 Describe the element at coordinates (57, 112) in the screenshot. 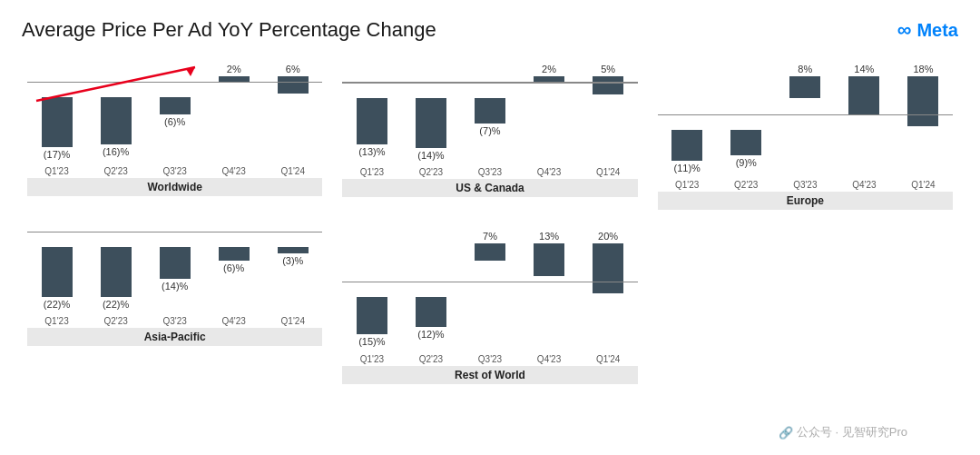

I see `bar-col: (17)%` at that location.